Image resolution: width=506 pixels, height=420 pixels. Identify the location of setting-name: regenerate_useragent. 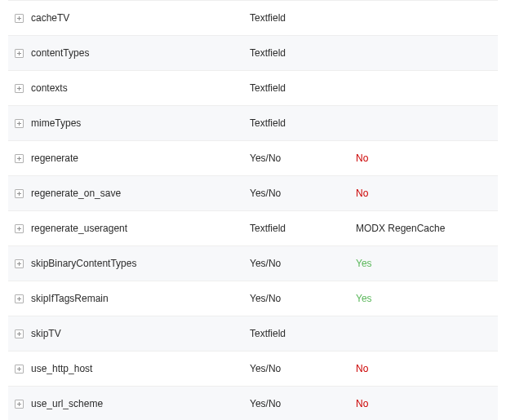
(140, 228).